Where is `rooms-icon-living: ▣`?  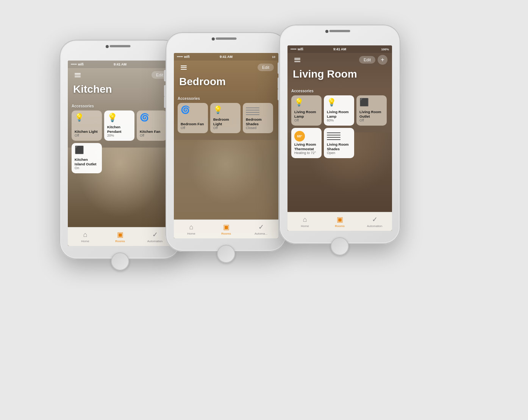
rooms-icon-living: ▣ is located at coordinates (340, 219).